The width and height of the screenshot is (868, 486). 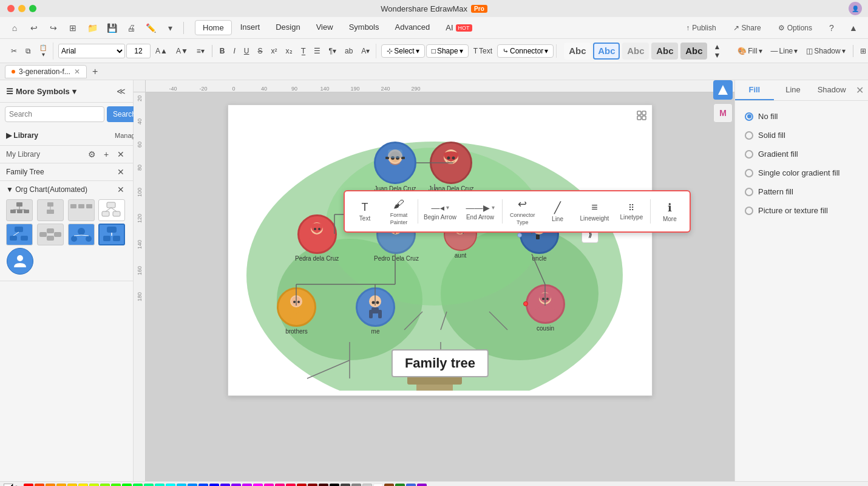 What do you see at coordinates (296, 311) in the screenshot?
I see `person-brothers: brothers` at bounding box center [296, 311].